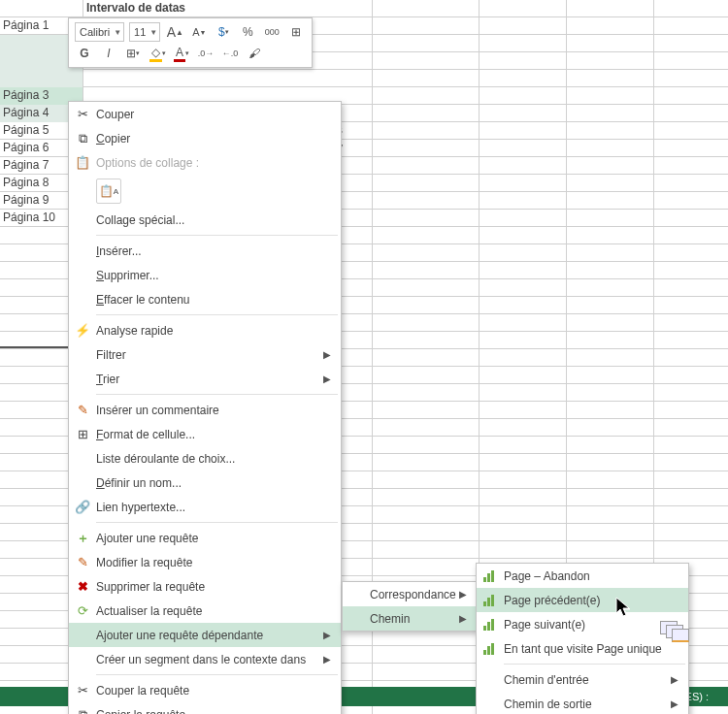 The image size is (728, 714). What do you see at coordinates (205, 458) in the screenshot?
I see `ctx-dropdown-list: Liste déroulante de choix...` at bounding box center [205, 458].